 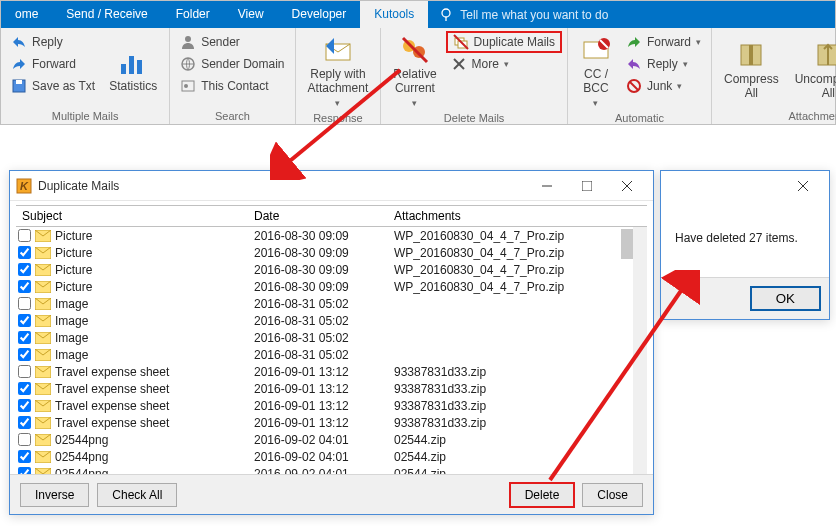 I want to click on close-button, so click(x=627, y=186).